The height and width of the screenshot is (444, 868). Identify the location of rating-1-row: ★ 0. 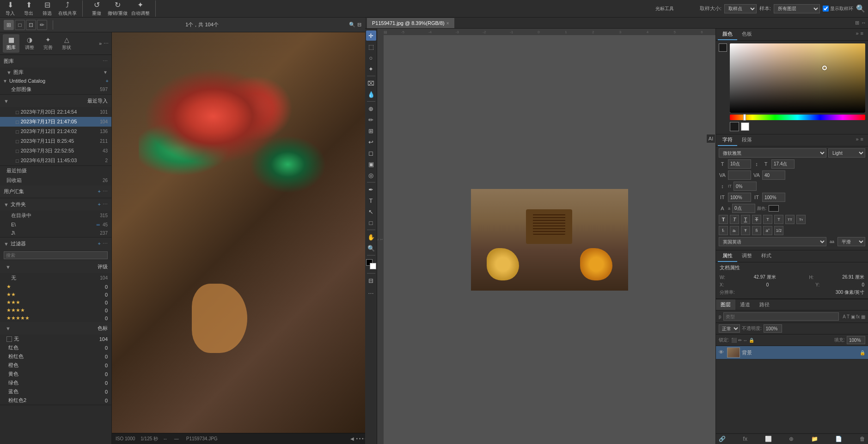
(55, 286).